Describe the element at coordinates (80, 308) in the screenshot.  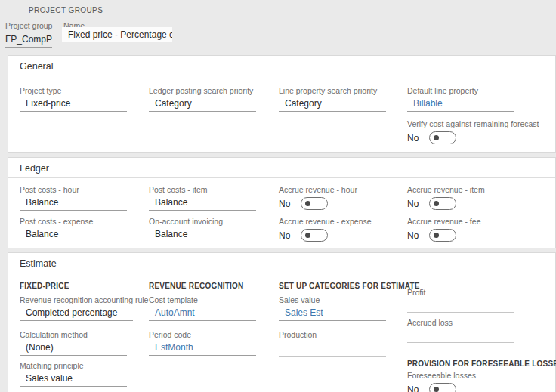
I see `field-revenue-recognition-accounting-rule: Revenue recognition accounting rule Comp…` at that location.